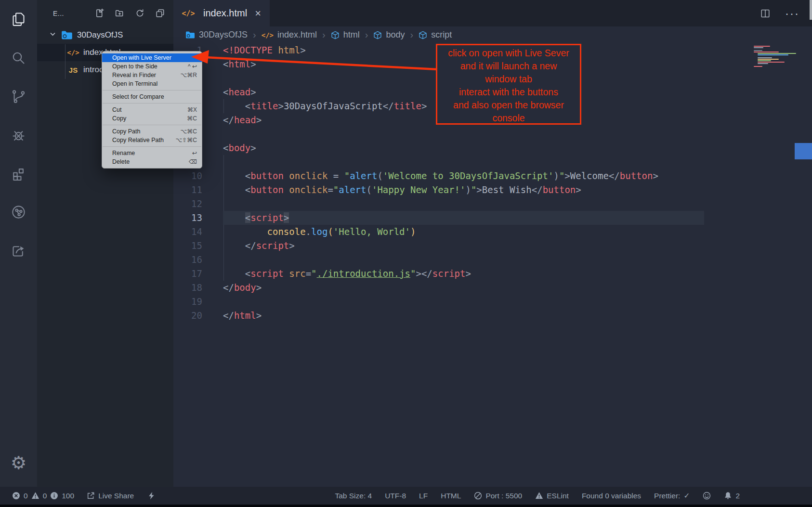  I want to click on eol-status: LF, so click(423, 496).